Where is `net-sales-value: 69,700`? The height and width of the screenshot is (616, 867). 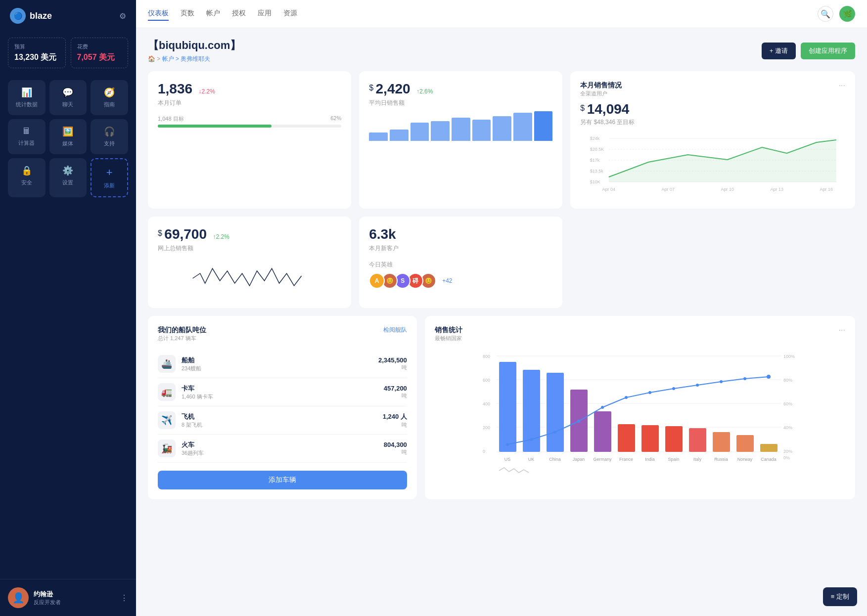
net-sales-value: 69,700 is located at coordinates (185, 234).